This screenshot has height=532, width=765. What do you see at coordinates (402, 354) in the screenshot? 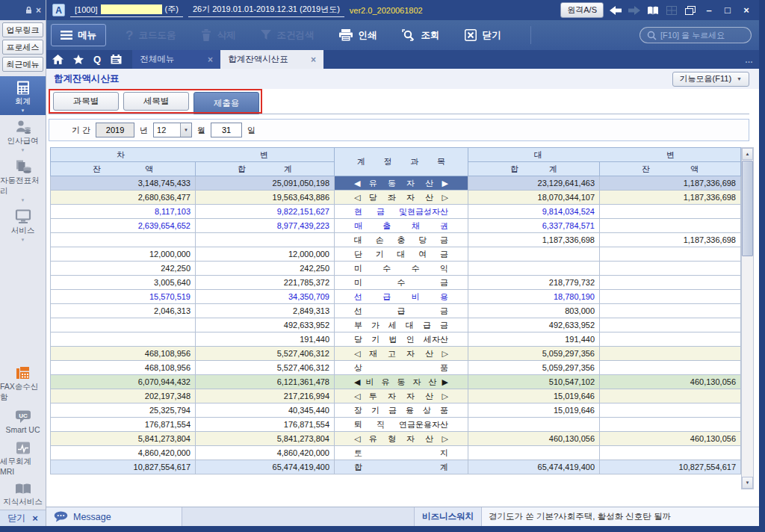
I see `account-cell: ◁재 고 자 산▷` at bounding box center [402, 354].